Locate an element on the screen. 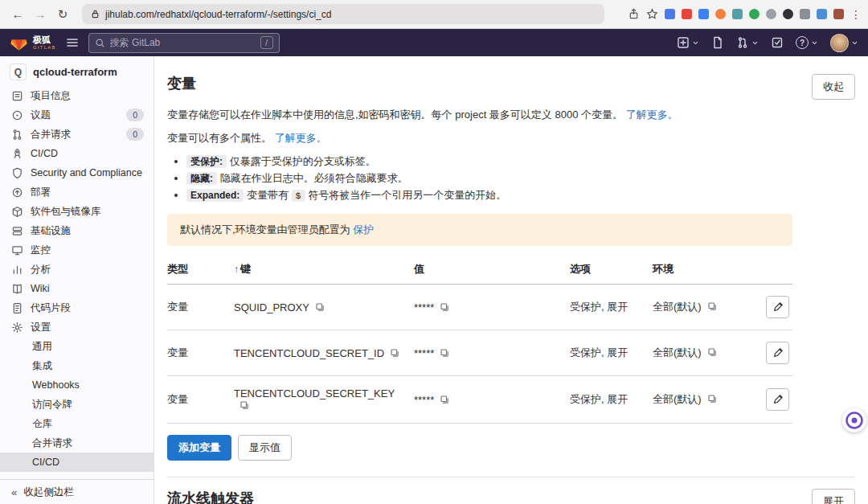  brand-title: 极狐 is located at coordinates (45, 40).